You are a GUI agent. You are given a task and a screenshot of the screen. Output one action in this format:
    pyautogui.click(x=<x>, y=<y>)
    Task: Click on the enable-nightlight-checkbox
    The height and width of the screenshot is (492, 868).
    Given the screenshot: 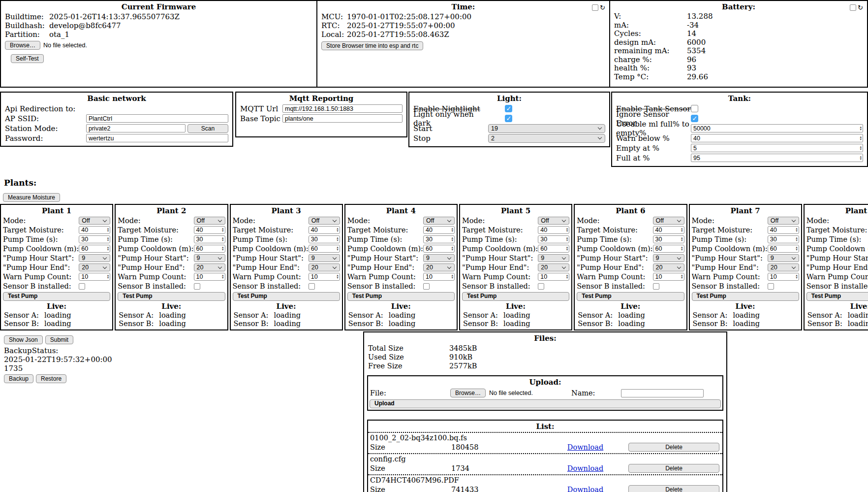 What is the action you would take?
    pyautogui.click(x=509, y=108)
    